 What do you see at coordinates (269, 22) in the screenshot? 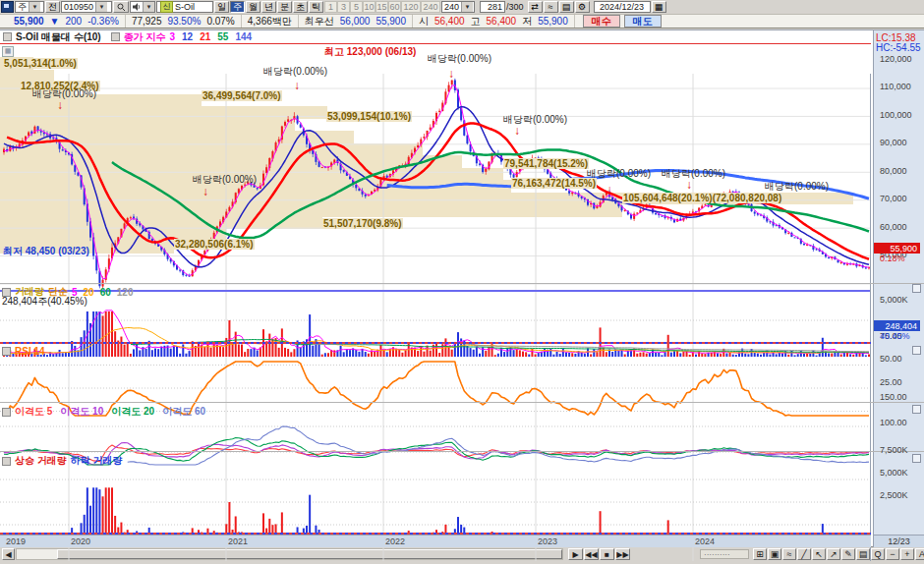
I see `trade-value: 4,366백만` at bounding box center [269, 22].